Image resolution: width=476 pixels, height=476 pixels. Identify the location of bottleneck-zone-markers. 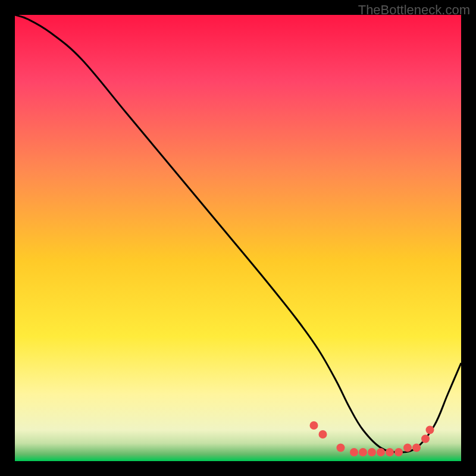
(372, 439).